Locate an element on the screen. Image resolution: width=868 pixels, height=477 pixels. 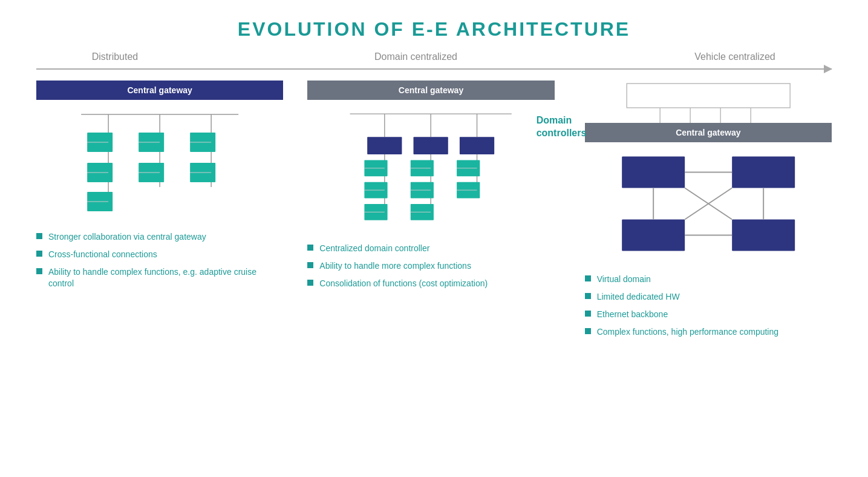
page-title: EVOLUTION OF E-E ARCHITECTURE is located at coordinates (434, 29).